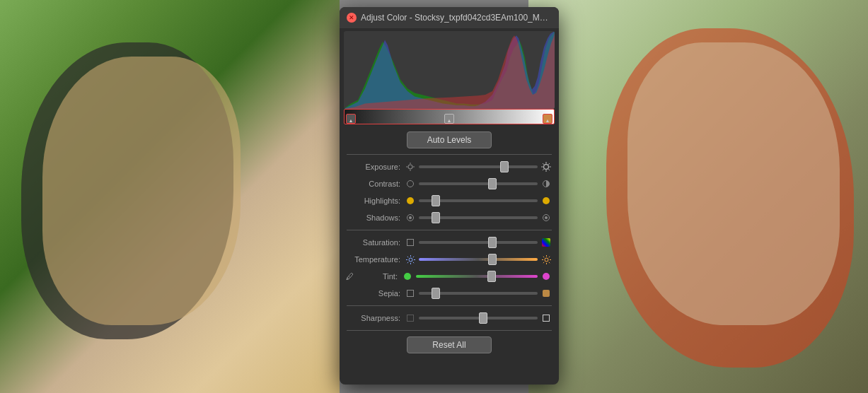  Describe the element at coordinates (546, 218) in the screenshot. I see `shadows-right-icon` at that location.